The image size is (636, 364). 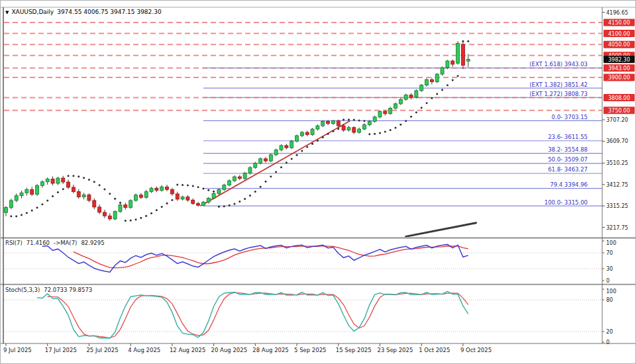 What do you see at coordinates (558, 94) in the screenshot?
I see `fib-label: (EXT 1.272) 3808.73` at bounding box center [558, 94].